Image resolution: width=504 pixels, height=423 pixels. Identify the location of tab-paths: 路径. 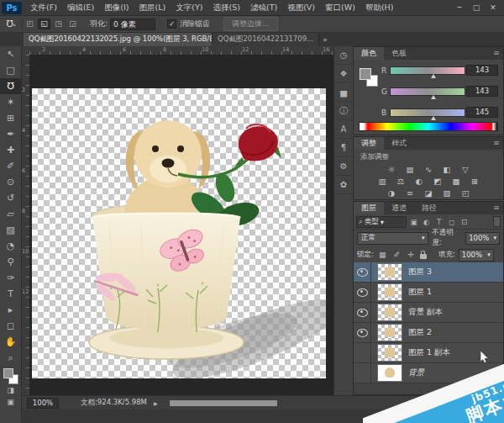
(429, 209).